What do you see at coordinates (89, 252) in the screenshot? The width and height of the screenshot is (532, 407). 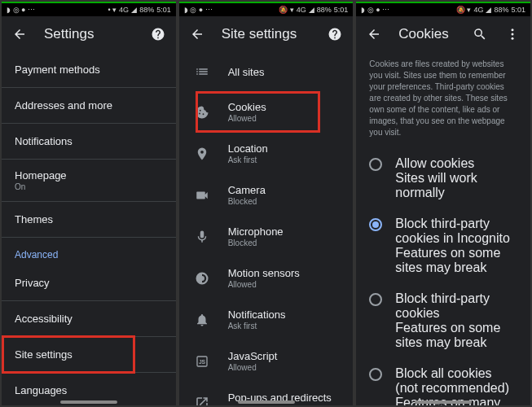 I see `advanced-label: Advanced` at bounding box center [89, 252].